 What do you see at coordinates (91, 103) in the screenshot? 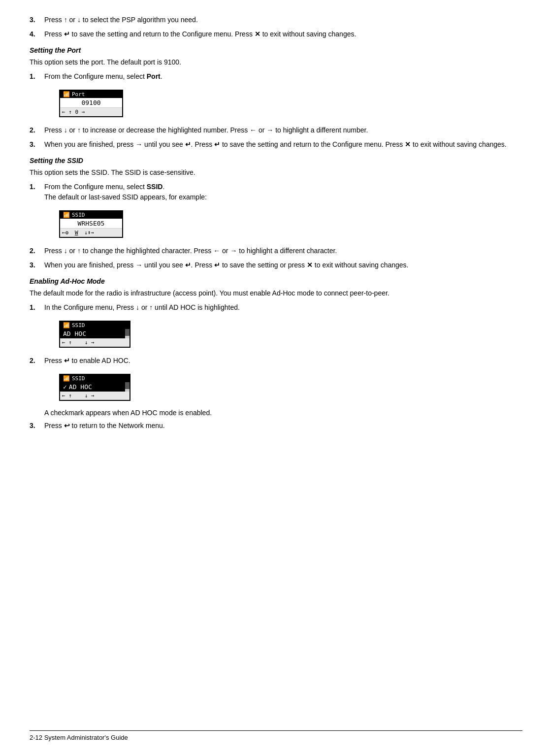
I see `port-screen: 📶 Port 09100 ← ↑ 0 →` at bounding box center [91, 103].